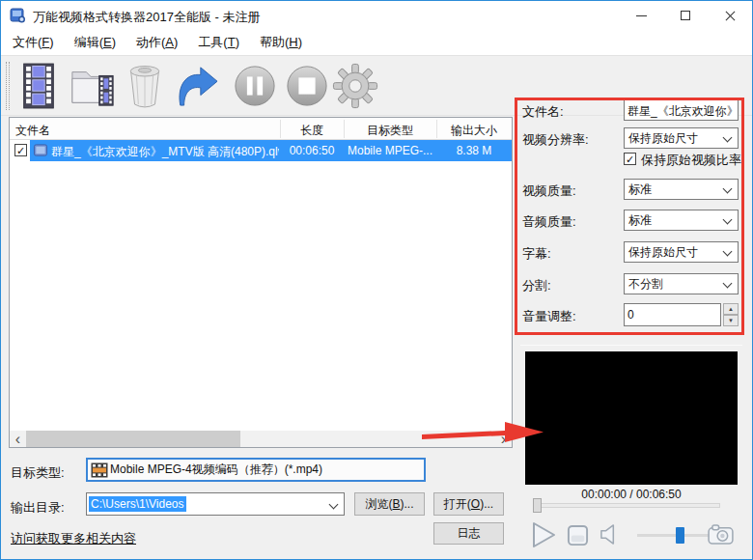 This screenshot has height=560, width=753. I want to click on target-type-value: Mobile MPEG-4视频编码（推荐）(*.mp4), so click(216, 469).